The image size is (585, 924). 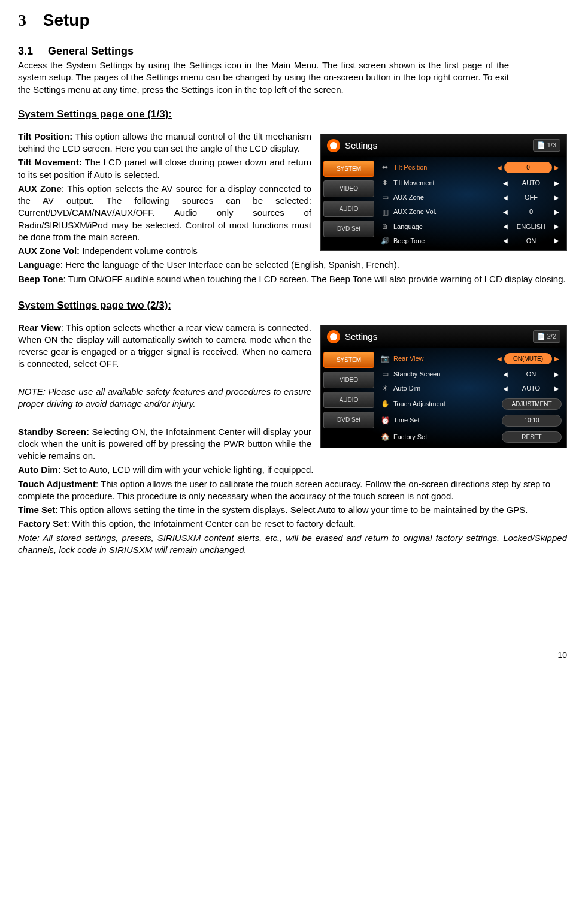 I want to click on setting-label: Language, so click(x=447, y=227).